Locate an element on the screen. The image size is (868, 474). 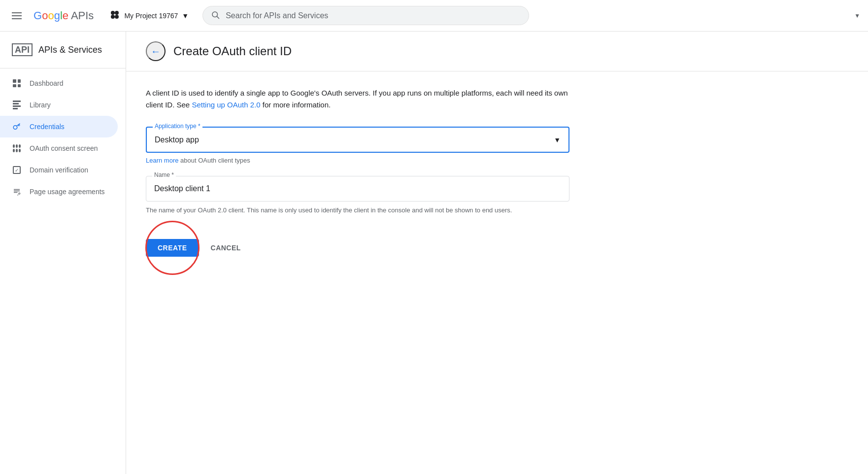
cancel-button: CANCEL is located at coordinates (226, 248).